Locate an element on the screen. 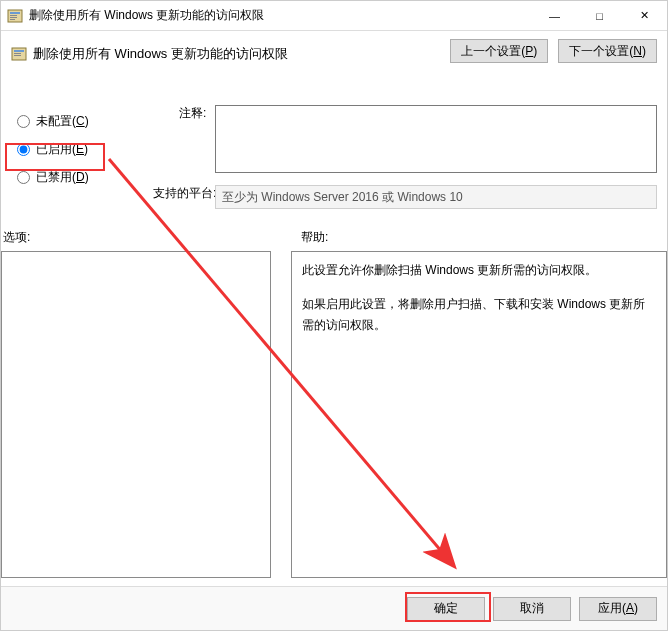  radio-disabled-label: 已禁用(D) is located at coordinates (62, 178).